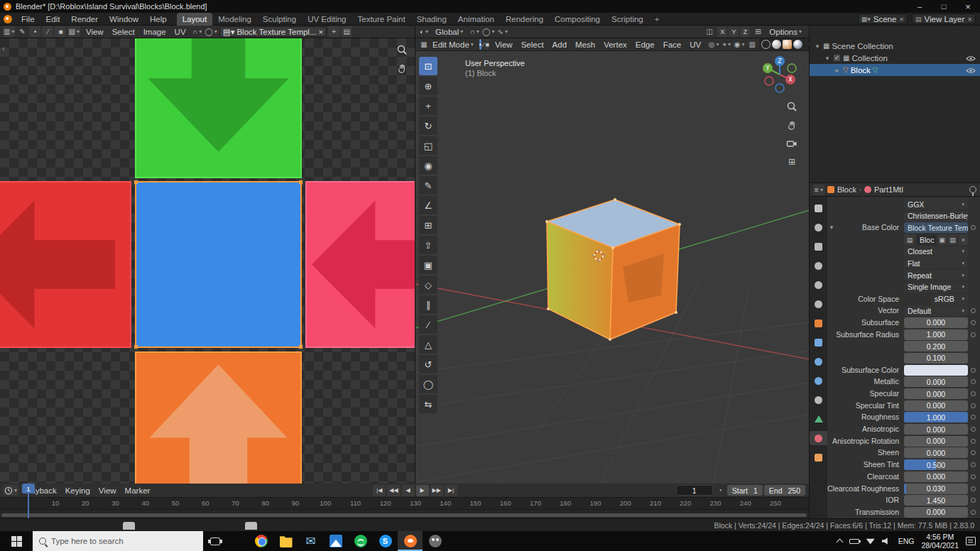 The width and height of the screenshot is (980, 551). What do you see at coordinates (11, 490) in the screenshot?
I see `editor-type-timeline-icon` at bounding box center [11, 490].